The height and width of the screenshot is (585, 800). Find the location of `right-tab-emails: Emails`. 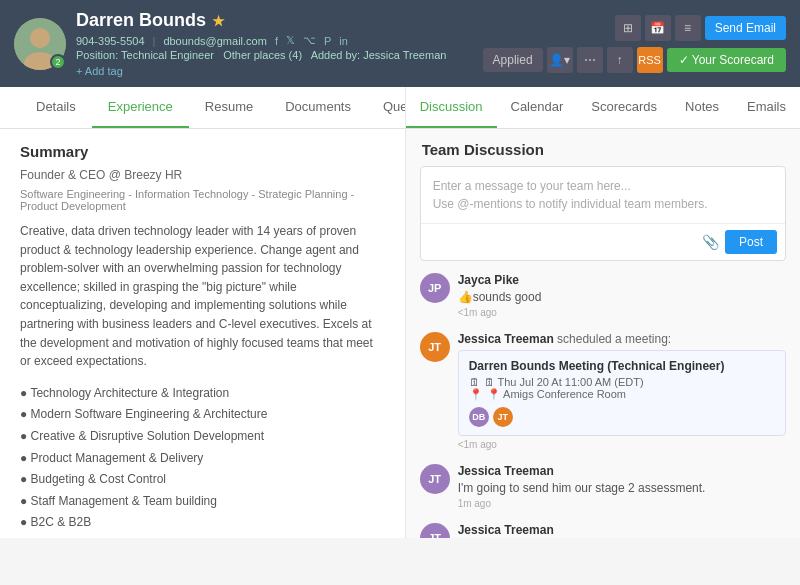

right-tab-emails: Emails is located at coordinates (766, 108).